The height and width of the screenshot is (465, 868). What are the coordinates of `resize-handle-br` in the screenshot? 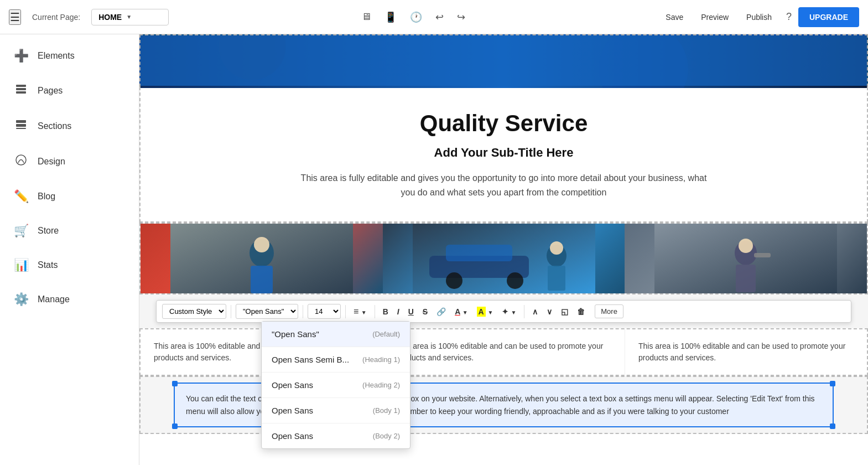 It's located at (833, 426).